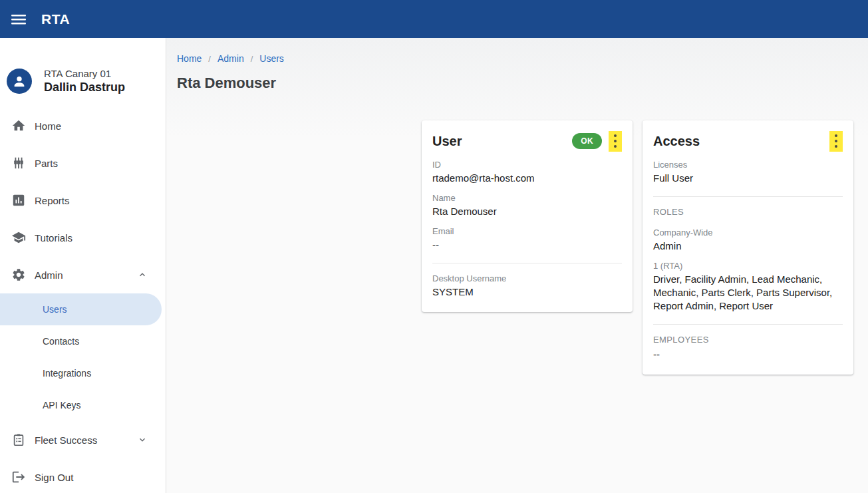 The height and width of the screenshot is (493, 868). I want to click on page-title: Rta Demouser, so click(515, 83).